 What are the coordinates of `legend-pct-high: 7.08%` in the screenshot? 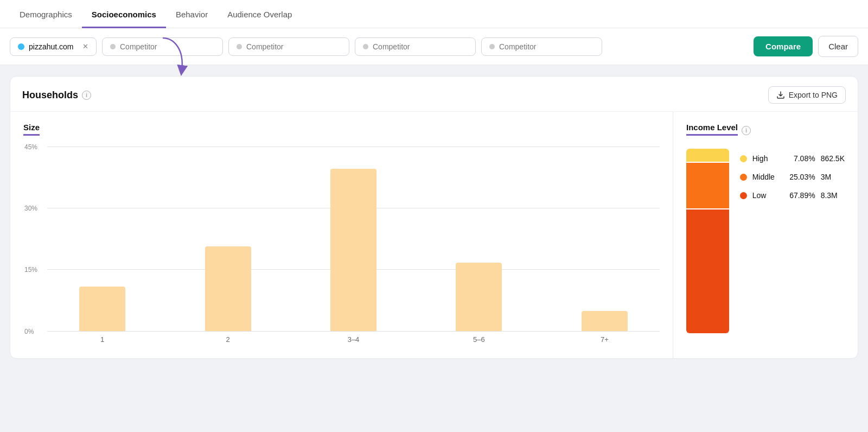 It's located at (801, 158).